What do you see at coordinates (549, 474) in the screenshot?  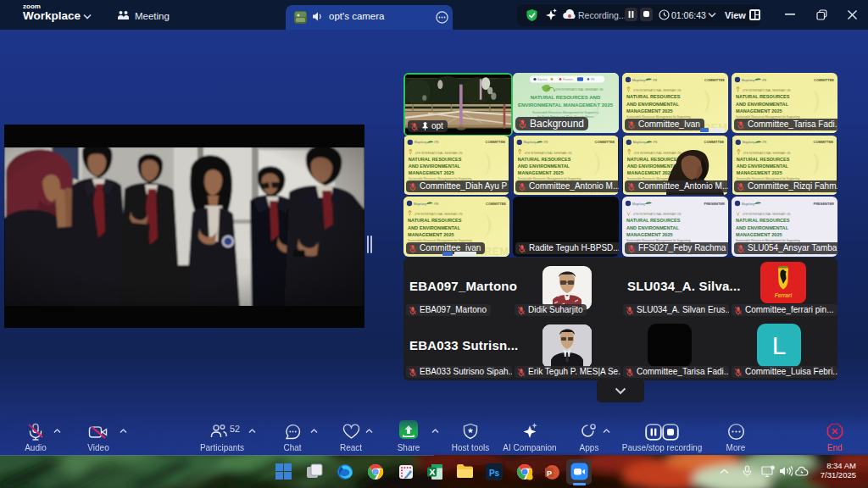 I see `svg-text: P` at bounding box center [549, 474].